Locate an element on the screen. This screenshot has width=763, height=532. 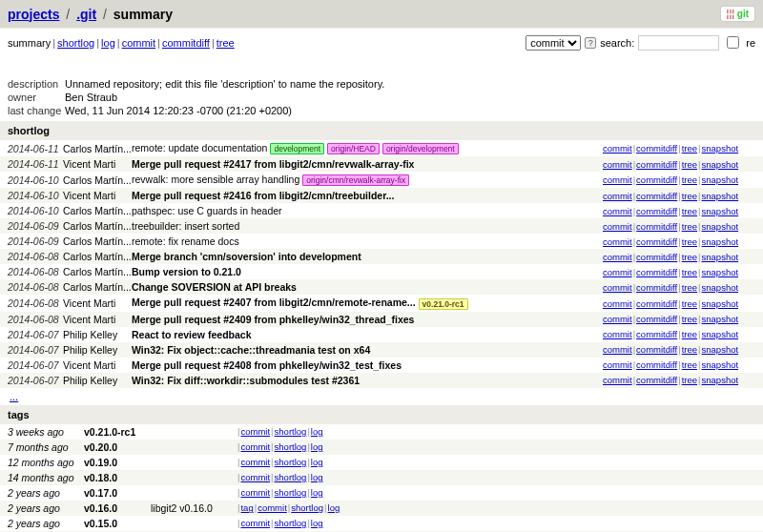
commit-message: pathspec: use C guards in header is located at coordinates (367, 211).